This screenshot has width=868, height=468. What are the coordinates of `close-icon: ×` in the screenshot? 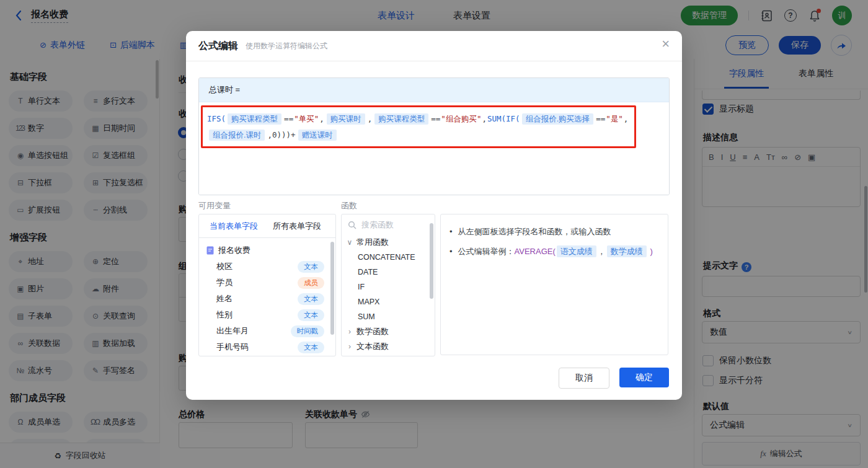 It's located at (666, 44).